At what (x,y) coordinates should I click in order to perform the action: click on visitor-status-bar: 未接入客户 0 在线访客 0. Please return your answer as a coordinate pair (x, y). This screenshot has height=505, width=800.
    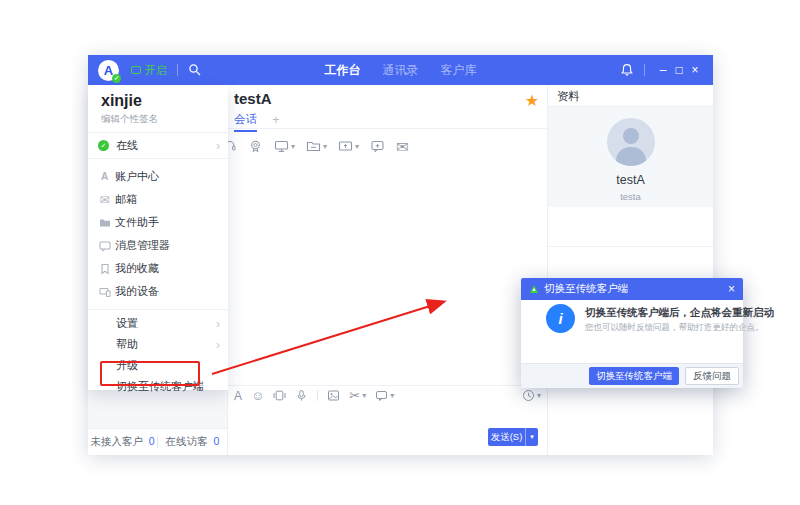
    Looking at the image, I should click on (158, 442).